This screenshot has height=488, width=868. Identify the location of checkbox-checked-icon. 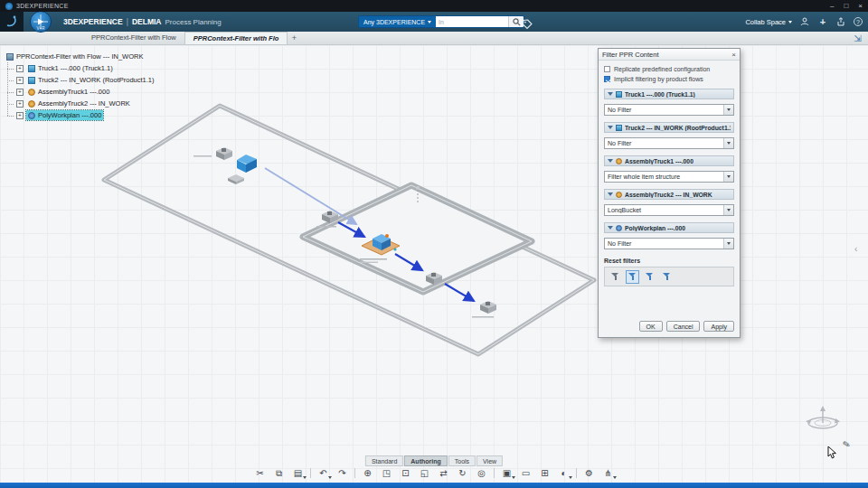
(608, 80).